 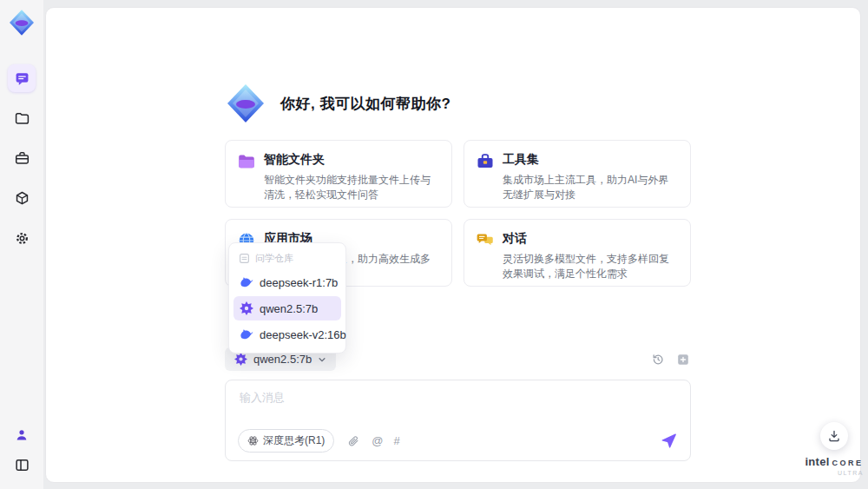 I want to click on model-option-qwen: qwen2.5:7b, so click(x=287, y=308).